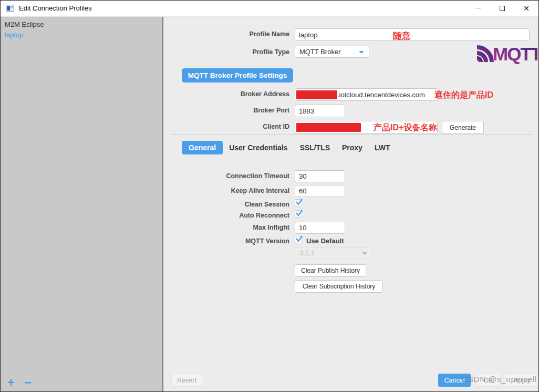 The height and width of the screenshot is (392, 539). I want to click on app-icon, so click(10, 8).